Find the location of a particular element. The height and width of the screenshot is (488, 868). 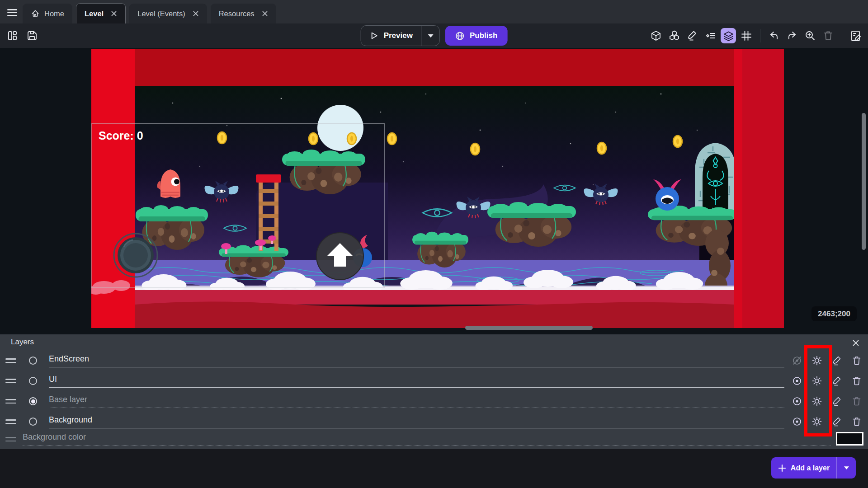

tab-label: Resources is located at coordinates (237, 14).